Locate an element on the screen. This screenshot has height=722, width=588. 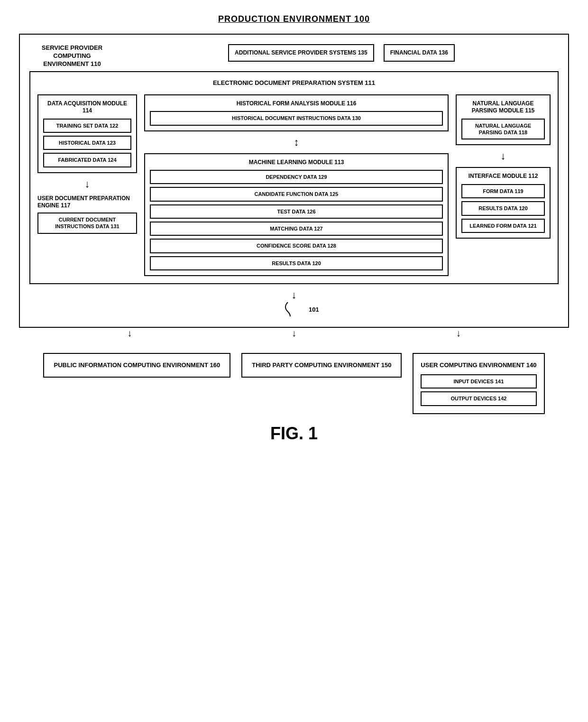
udpe-label: USER DOCUMENT PREPARATION ENGINE 117 is located at coordinates (87, 202).